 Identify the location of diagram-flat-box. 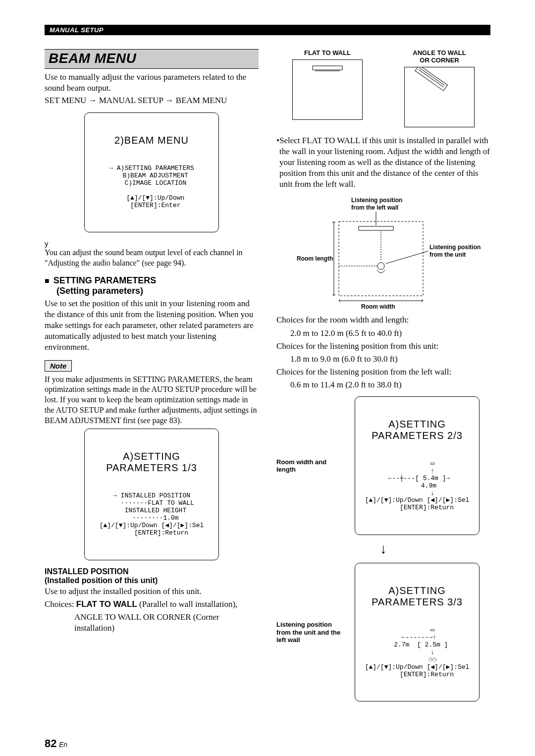
(327, 90).